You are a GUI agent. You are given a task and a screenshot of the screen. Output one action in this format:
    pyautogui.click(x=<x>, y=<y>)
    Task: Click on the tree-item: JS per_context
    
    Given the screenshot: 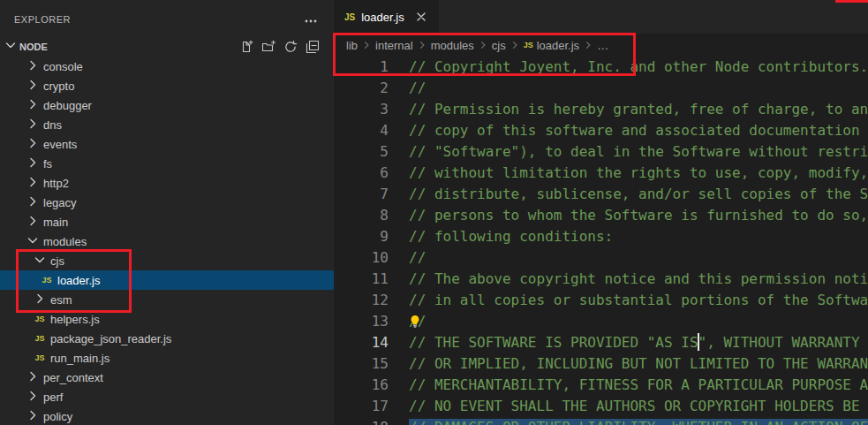 What is the action you would take?
    pyautogui.click(x=167, y=377)
    